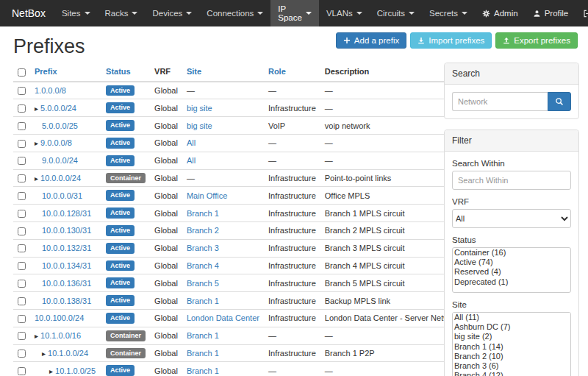  Describe the element at coordinates (22, 72) in the screenshot. I see `select-all-checkbox` at that location.